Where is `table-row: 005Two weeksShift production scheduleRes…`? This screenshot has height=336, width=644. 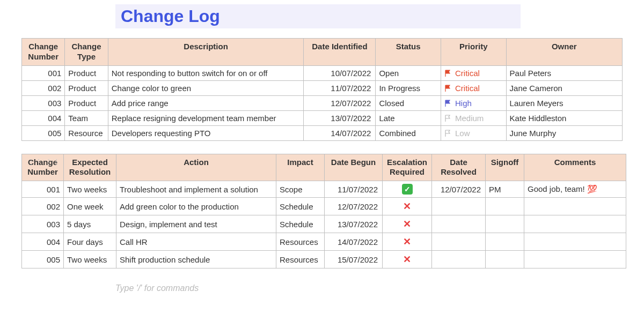 table-row: 005Two weeksShift production scheduleRes… is located at coordinates (324, 259).